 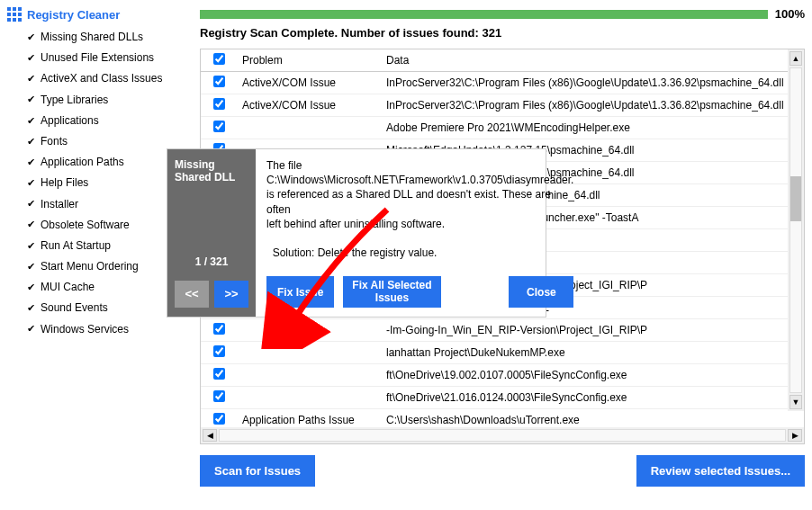 I want to click on cell-data: lanhattan Project\DukeNukemMP.exe, so click(x=592, y=353).